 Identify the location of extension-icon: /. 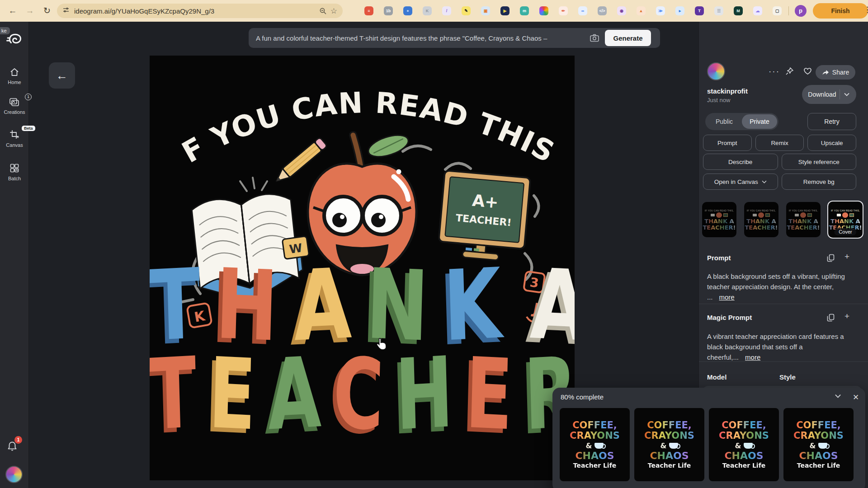
(447, 11).